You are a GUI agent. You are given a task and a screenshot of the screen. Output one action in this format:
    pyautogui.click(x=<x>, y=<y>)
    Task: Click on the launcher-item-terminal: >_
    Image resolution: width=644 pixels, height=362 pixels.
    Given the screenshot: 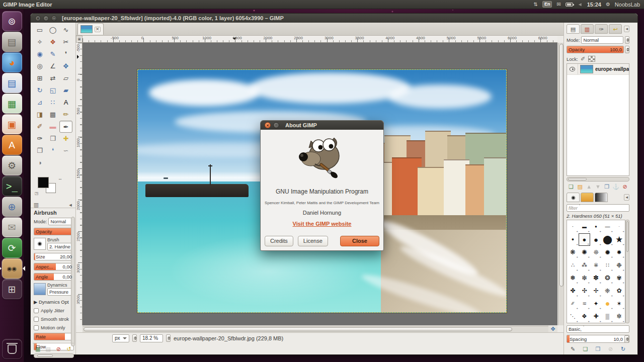 What is the action you would take?
    pyautogui.click(x=12, y=186)
    